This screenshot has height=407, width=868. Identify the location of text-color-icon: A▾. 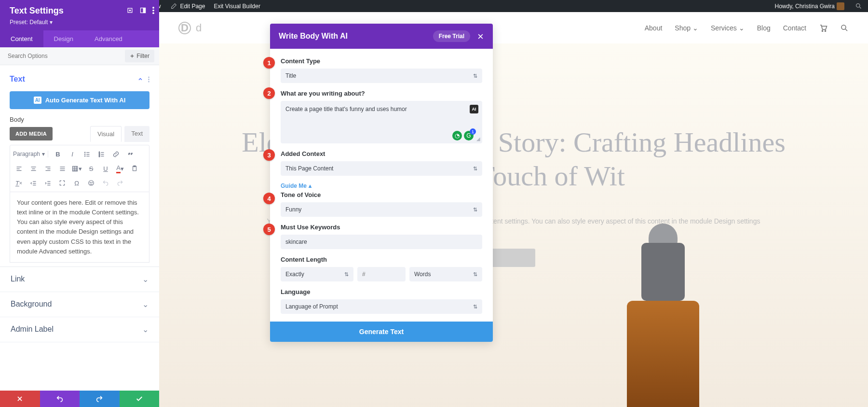
(120, 168).